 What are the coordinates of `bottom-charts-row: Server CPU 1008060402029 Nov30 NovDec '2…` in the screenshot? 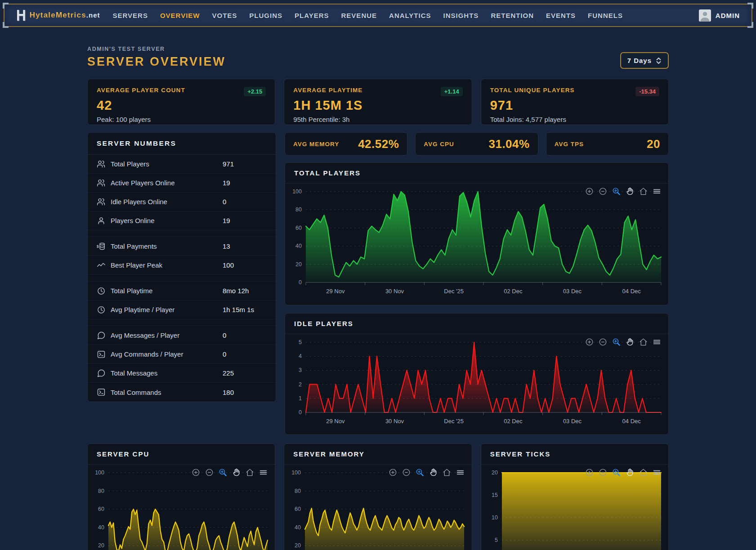 It's located at (378, 496).